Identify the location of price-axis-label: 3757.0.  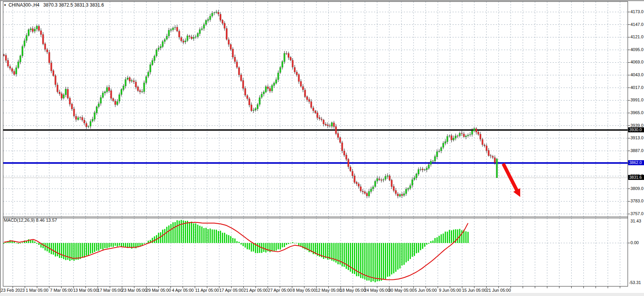
(637, 214).